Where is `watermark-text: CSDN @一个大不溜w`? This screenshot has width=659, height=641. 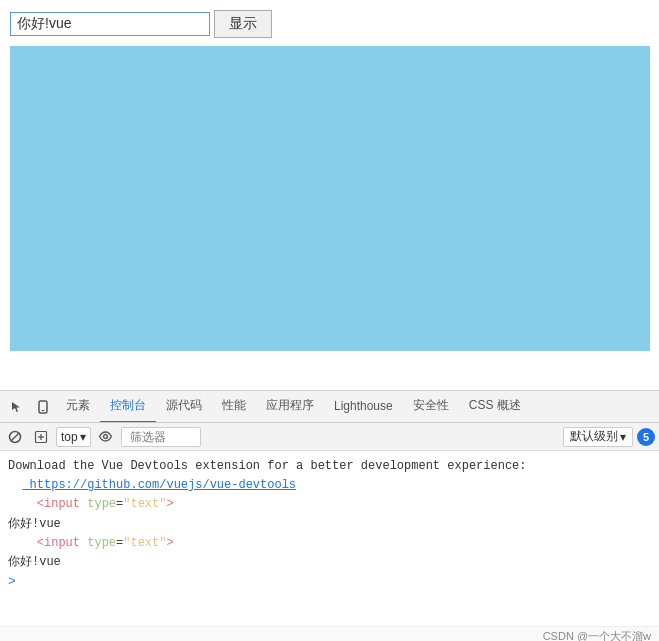
watermark-text: CSDN @一个大不溜w is located at coordinates (597, 635).